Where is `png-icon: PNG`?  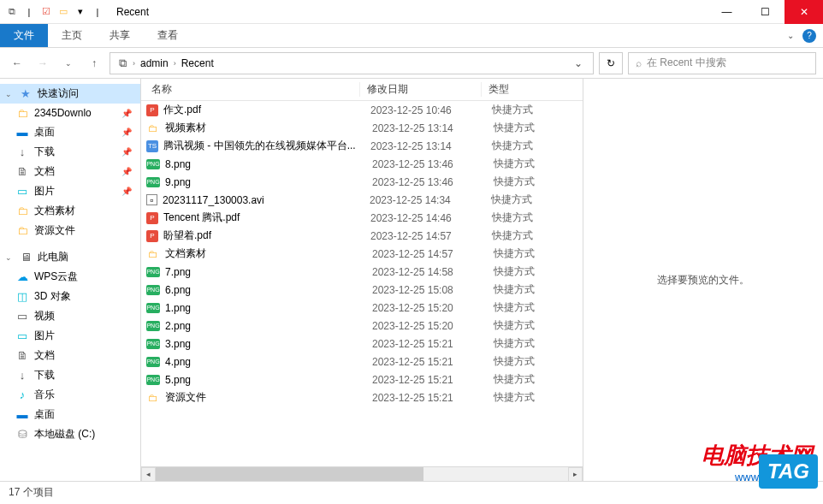
png-icon: PNG is located at coordinates (153, 362).